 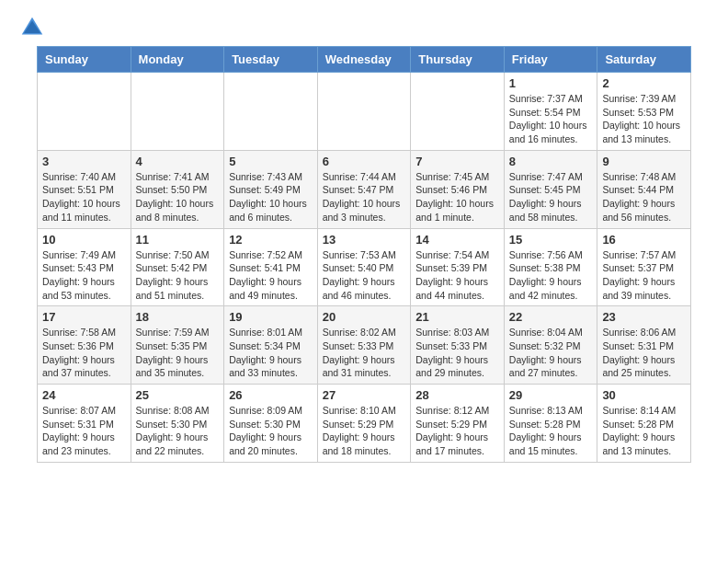 I want to click on calendar-cell: 15Sunrise: 7:56 AM Sunset: 5:38 PM Dayli…, so click(x=551, y=267).